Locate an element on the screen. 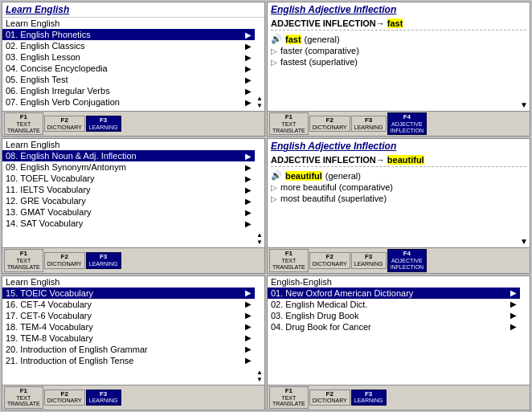 The image size is (532, 412). bottom-right-toolbar: F1 TEXT TRANSLATE F2 DICTIONARY F3 LEARN… is located at coordinates (399, 397).